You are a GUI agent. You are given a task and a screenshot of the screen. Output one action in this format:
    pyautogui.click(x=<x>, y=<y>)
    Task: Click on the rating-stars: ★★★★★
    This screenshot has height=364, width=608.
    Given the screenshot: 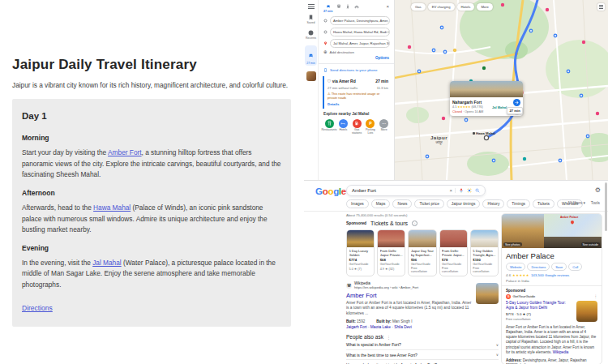 What is the action you would take?
    pyautogui.click(x=520, y=276)
    